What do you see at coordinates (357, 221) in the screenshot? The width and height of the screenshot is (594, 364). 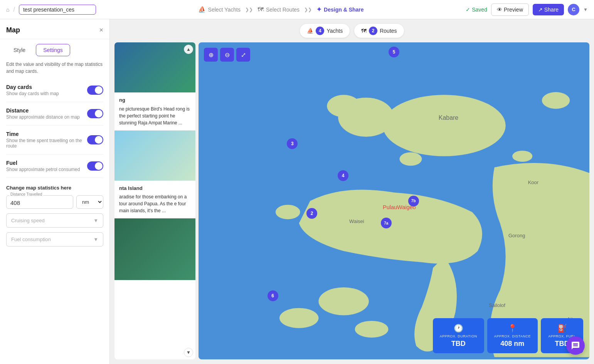 I see `svg-text: Waisei` at bounding box center [357, 221].